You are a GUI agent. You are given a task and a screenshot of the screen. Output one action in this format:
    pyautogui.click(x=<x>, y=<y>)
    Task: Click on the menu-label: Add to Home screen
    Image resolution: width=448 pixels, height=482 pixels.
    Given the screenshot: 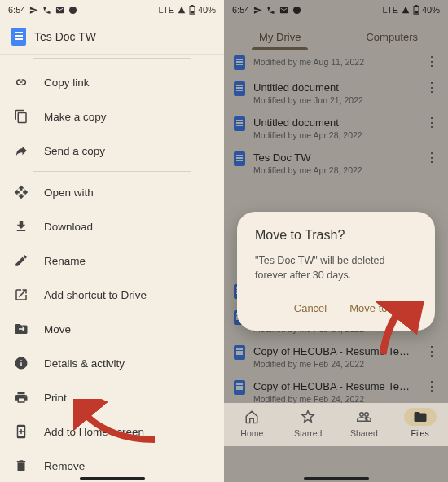 What is the action you would take?
    pyautogui.click(x=94, y=432)
    